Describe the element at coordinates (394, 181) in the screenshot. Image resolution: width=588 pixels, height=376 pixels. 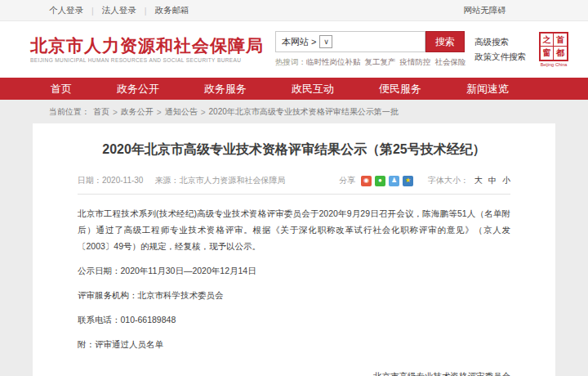
I see `qq-share-icon: ♟` at that location.